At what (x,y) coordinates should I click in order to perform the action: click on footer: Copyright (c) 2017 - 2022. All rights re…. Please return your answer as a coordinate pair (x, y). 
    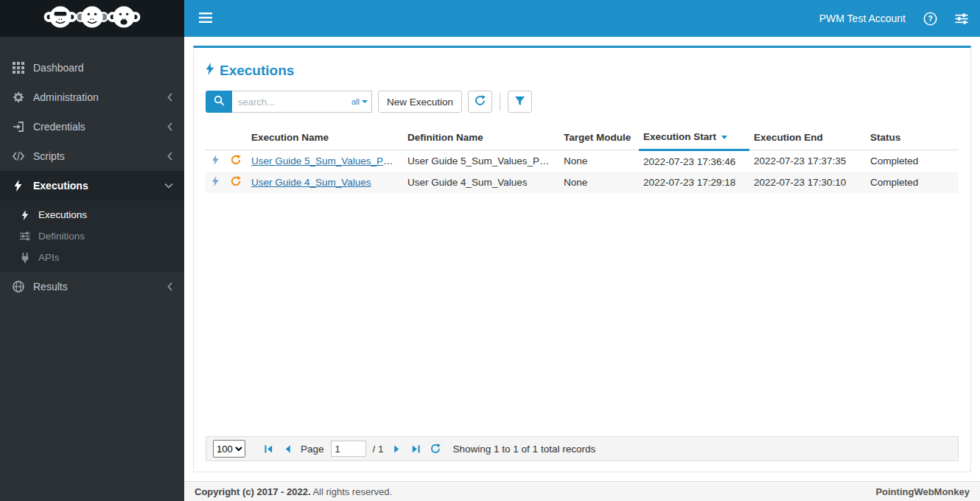
    Looking at the image, I should click on (582, 491).